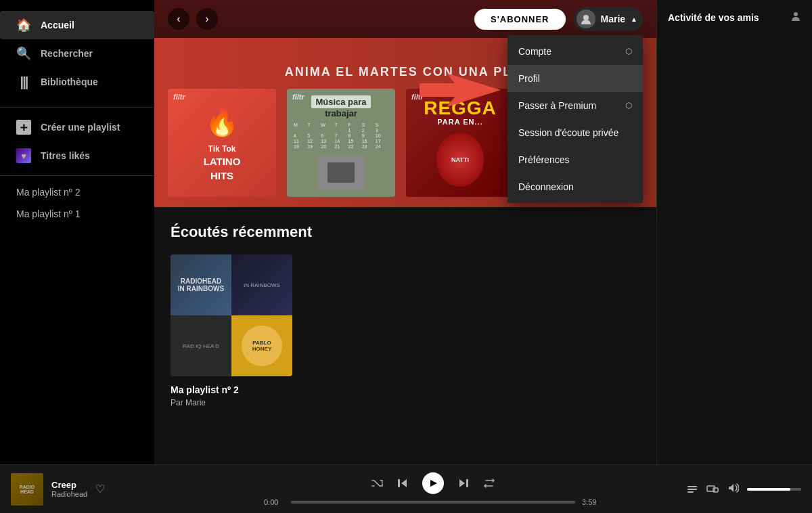  I want to click on playlist-desc: Par Marie, so click(231, 403).